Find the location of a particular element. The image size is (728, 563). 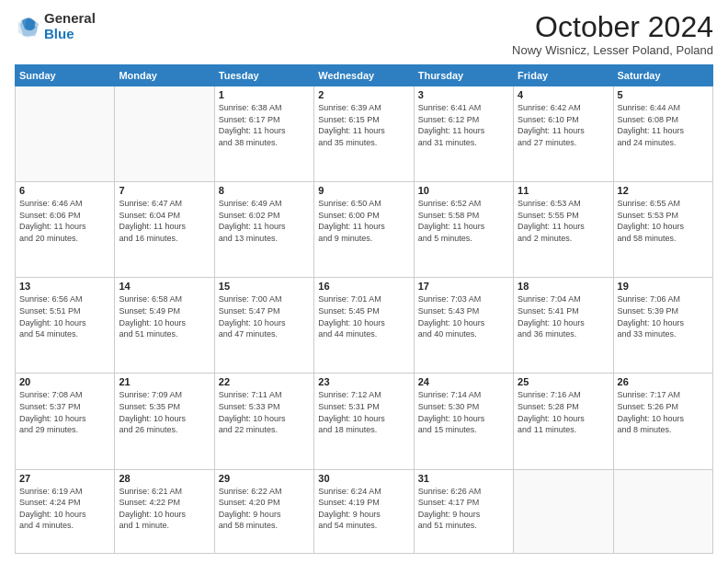

day-number: 12 is located at coordinates (664, 190).